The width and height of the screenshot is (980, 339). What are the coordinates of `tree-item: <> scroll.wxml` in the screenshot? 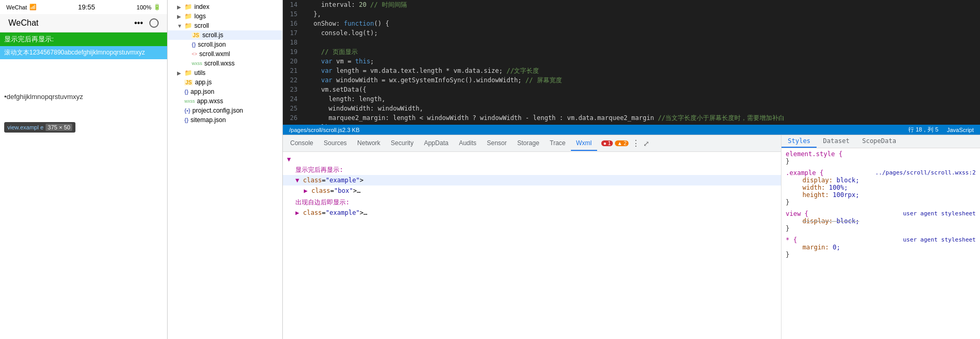 It's located at (225, 54).